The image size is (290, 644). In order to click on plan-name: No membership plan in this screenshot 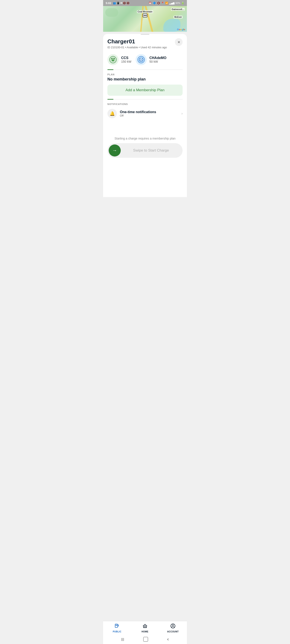, I will do `click(145, 79)`.